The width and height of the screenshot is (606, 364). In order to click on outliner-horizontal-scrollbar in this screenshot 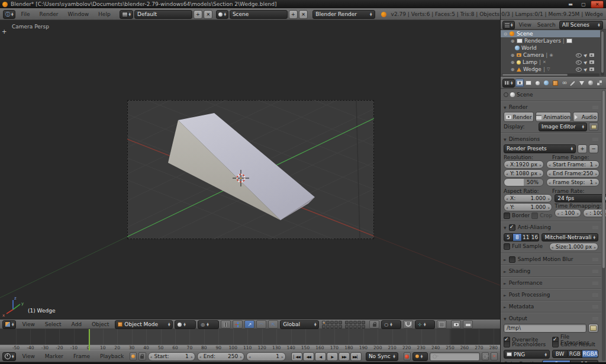, I will do `click(550, 75)`.